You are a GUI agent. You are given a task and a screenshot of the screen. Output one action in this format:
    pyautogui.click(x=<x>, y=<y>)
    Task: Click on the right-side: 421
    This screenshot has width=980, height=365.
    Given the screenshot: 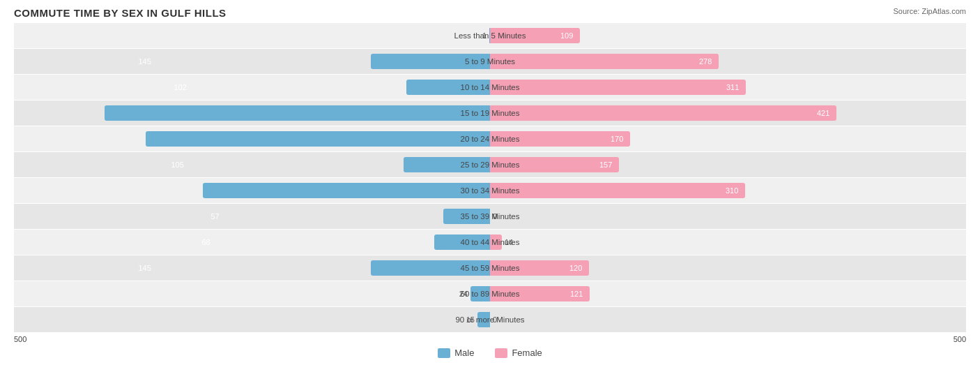 What is the action you would take?
    pyautogui.click(x=728, y=113)
    